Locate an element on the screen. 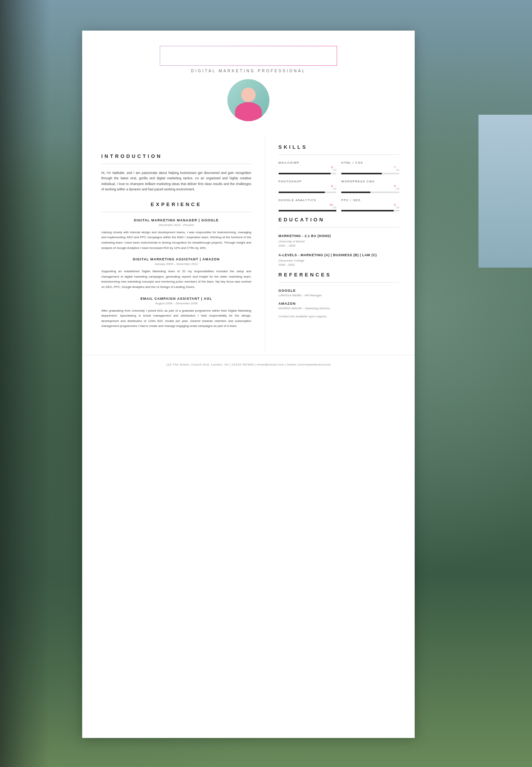 The image size is (532, 767). skill-name-photoshop: PHOTOSHOP is located at coordinates (290, 181).